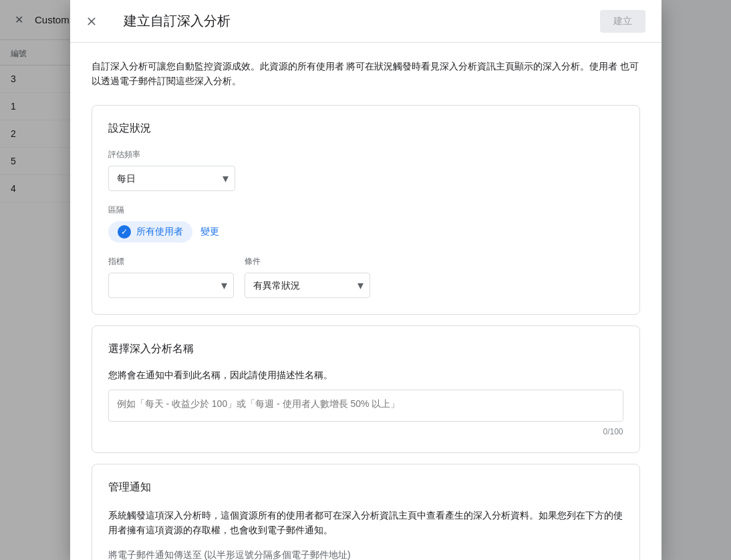 Image resolution: width=731 pixels, height=560 pixels. What do you see at coordinates (366, 523) in the screenshot?
I see `notif-description: 系統觸發這項深入分析時，這個資源所有的使用者都可在深入分析資訊主頁中查看產生的深…` at bounding box center [366, 523].